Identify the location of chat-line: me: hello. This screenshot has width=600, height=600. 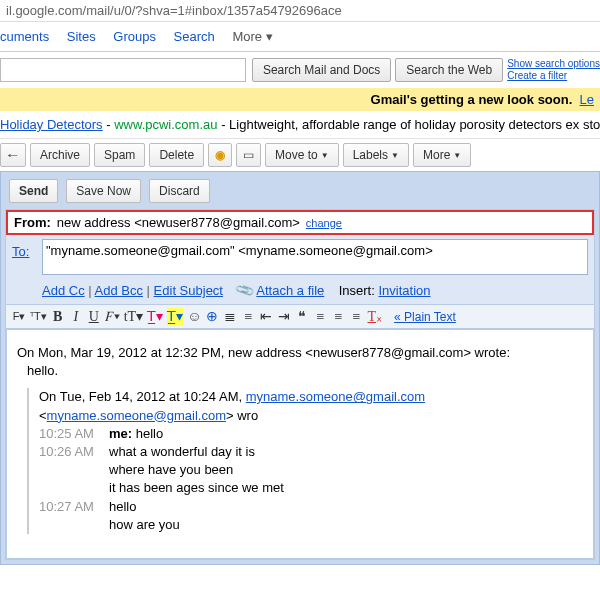
(136, 434).